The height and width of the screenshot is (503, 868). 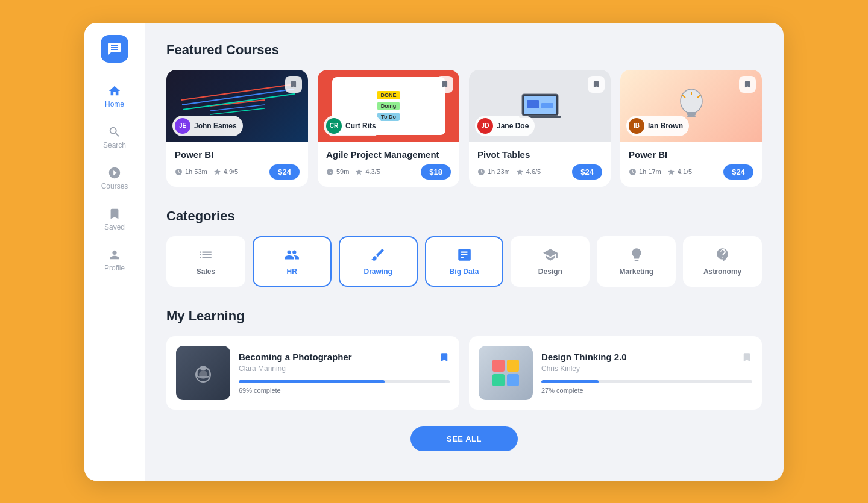 What do you see at coordinates (285, 172) in the screenshot?
I see `price-btn-1: $24` at bounding box center [285, 172].